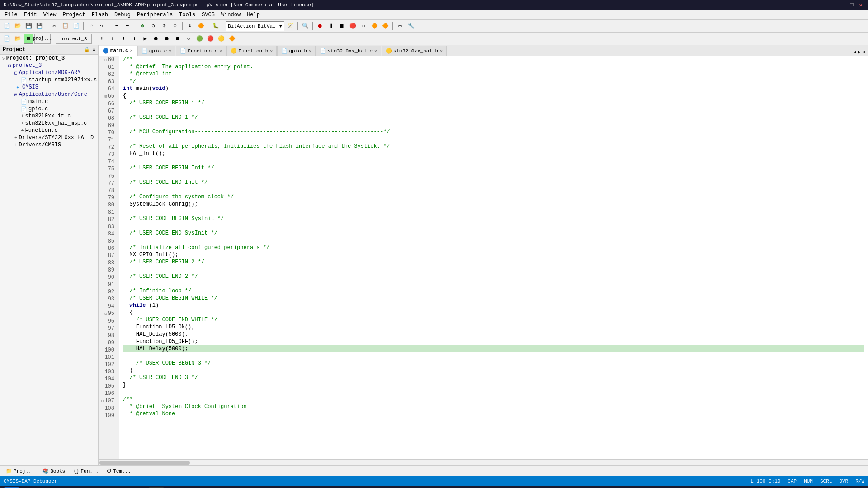 The width and height of the screenshot is (868, 488). Describe the element at coordinates (253, 15) in the screenshot. I see `menu-item-help: Help` at that location.